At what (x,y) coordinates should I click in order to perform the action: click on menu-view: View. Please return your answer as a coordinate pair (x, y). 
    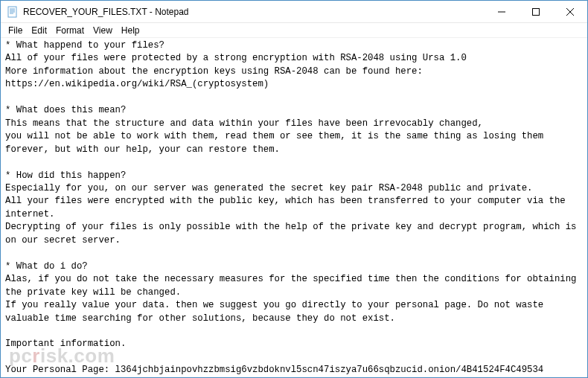
    Looking at the image, I should click on (103, 31).